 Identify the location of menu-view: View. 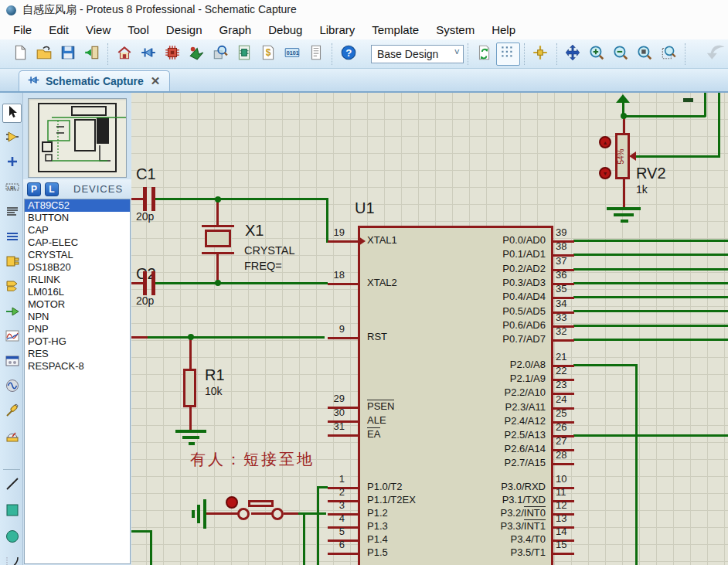
(98, 29).